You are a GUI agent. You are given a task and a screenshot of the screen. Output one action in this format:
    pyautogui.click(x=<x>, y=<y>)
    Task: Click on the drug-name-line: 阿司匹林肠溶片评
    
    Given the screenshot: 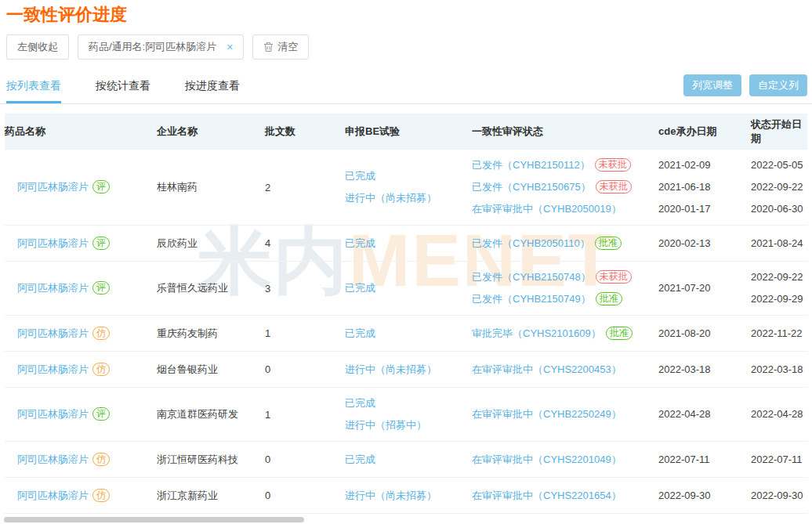 What is the action you would take?
    pyautogui.click(x=85, y=244)
    